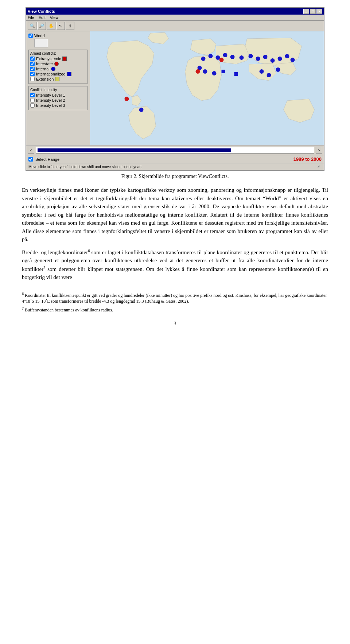 The height and width of the screenshot is (644, 350). I want to click on maximize-button: □, so click(313, 11).